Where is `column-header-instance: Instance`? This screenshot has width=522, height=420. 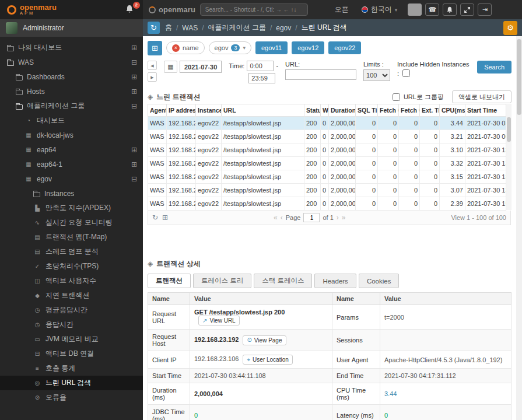 column-header-instance: Instance is located at coordinates (209, 111).